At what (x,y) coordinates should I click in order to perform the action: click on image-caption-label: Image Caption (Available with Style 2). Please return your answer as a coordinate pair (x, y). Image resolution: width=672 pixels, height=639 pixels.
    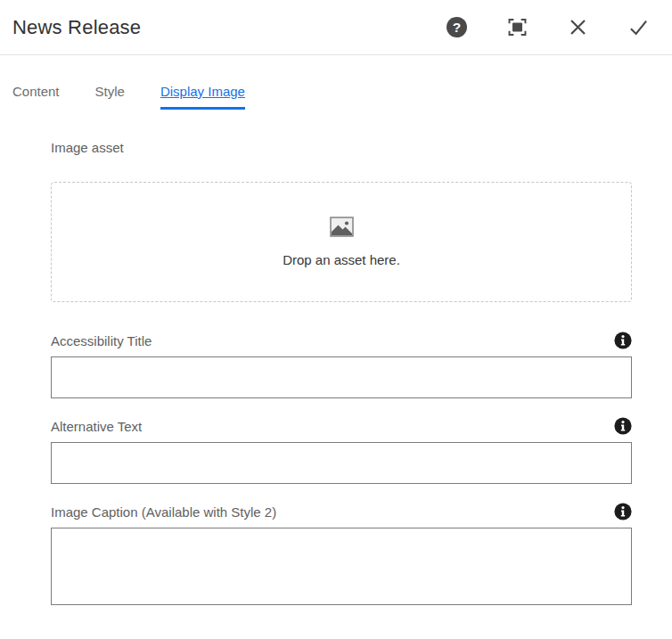
    Looking at the image, I should click on (164, 512).